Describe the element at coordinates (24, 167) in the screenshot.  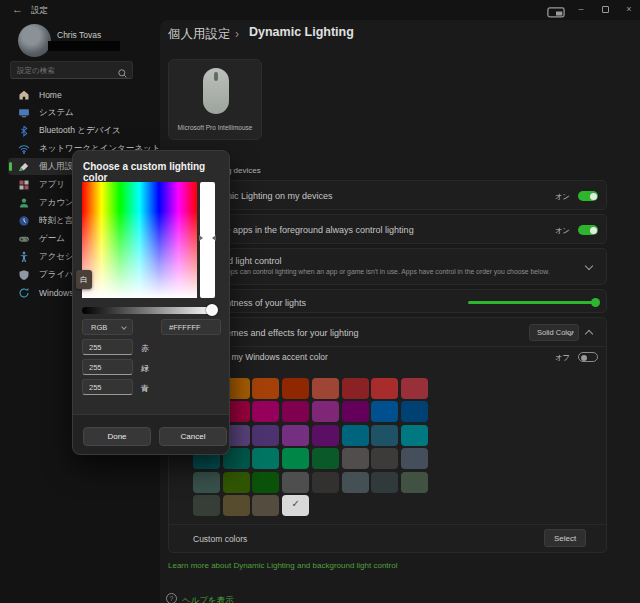
I see `personalization-icon` at that location.